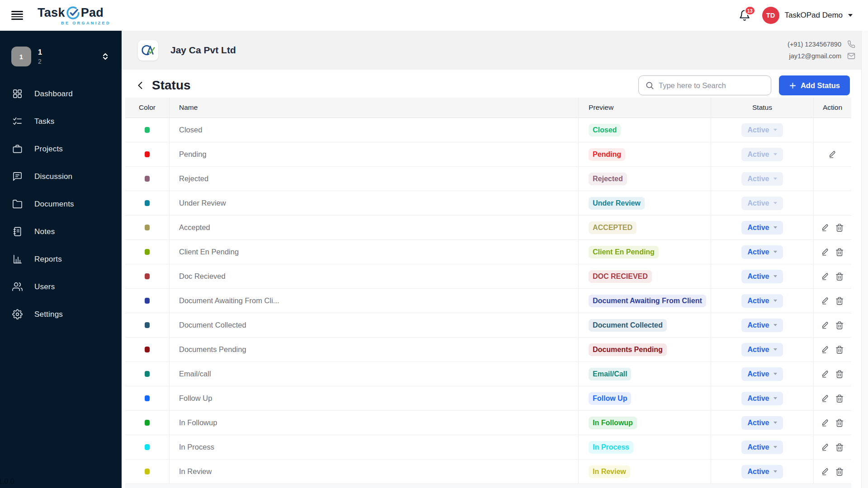 Image resolution: width=868 pixels, height=488 pixels. What do you see at coordinates (745, 15) in the screenshot?
I see `notifications-button: 13` at bounding box center [745, 15].